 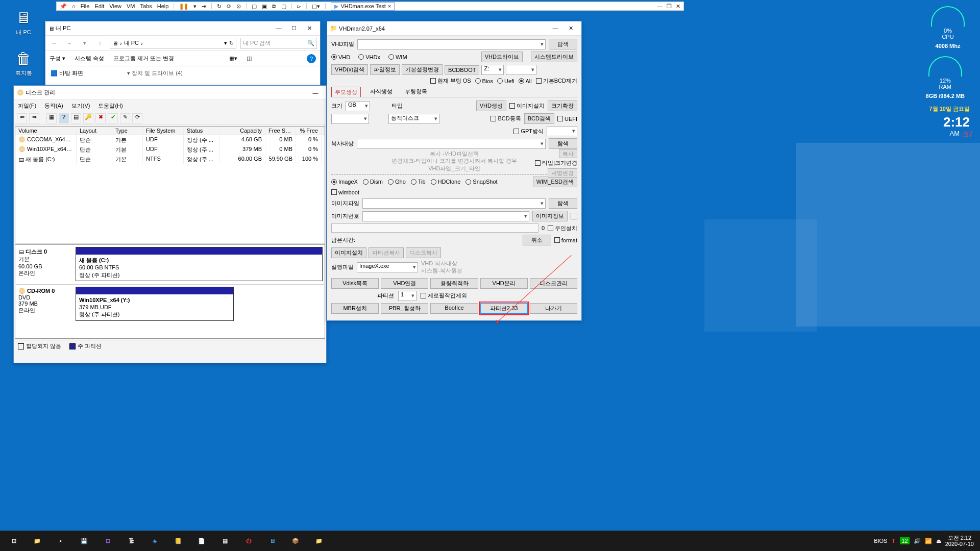 I want to click on wimboot-check: wimboot, so click(x=345, y=192).